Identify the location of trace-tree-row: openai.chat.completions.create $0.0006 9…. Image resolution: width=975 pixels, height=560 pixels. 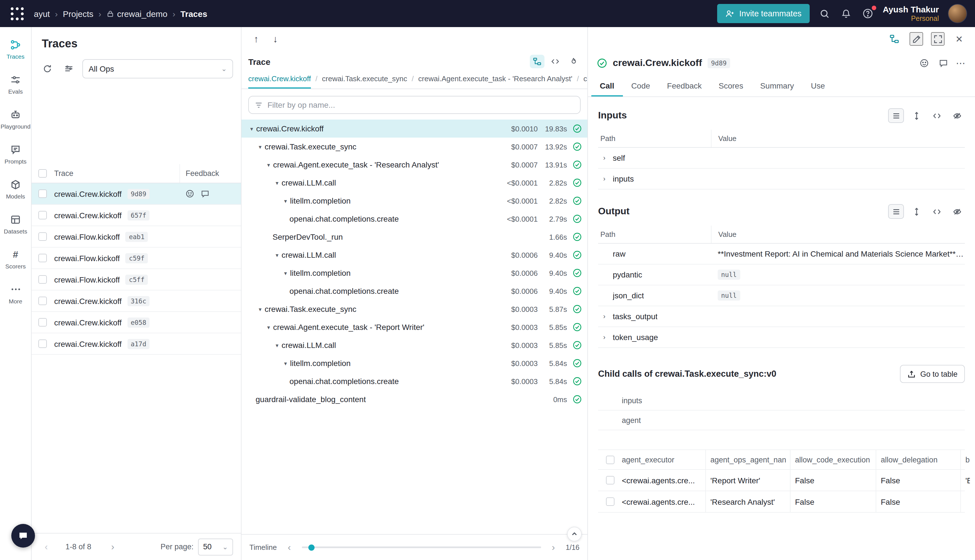
(415, 291).